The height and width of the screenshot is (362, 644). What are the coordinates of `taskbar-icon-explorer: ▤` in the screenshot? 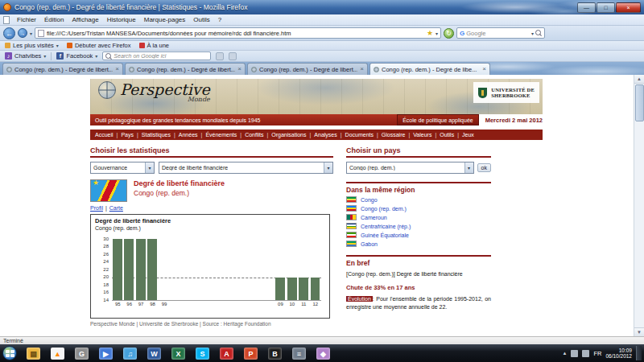 It's located at (34, 354).